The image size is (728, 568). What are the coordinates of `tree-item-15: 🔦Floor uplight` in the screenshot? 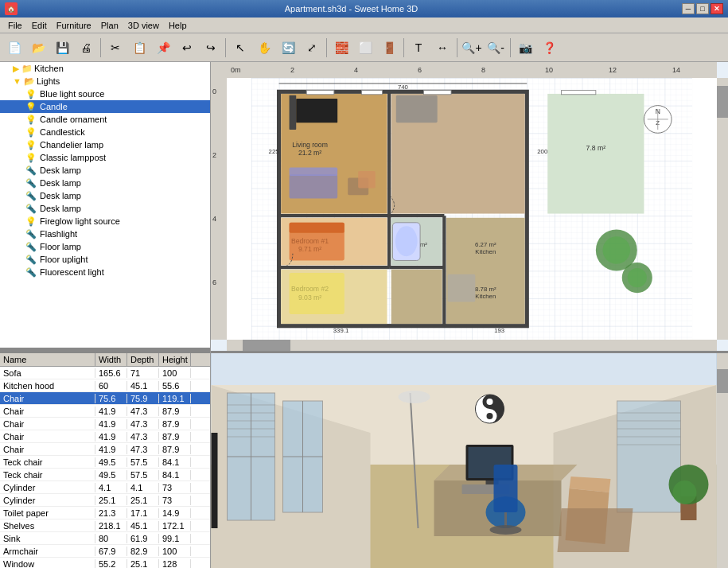 It's located at (105, 259).